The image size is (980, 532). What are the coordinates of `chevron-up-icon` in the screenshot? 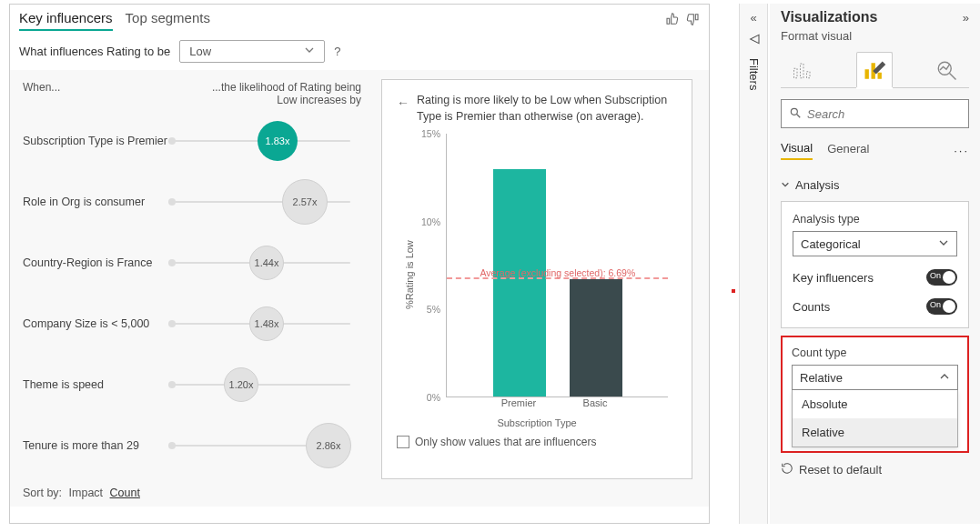 It's located at (945, 378).